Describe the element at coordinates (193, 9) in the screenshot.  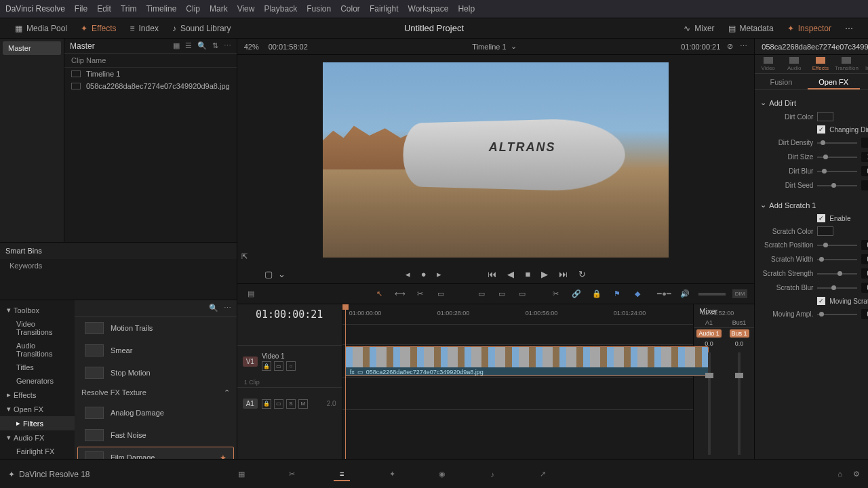
I see `menu-clip: Clip` at that location.